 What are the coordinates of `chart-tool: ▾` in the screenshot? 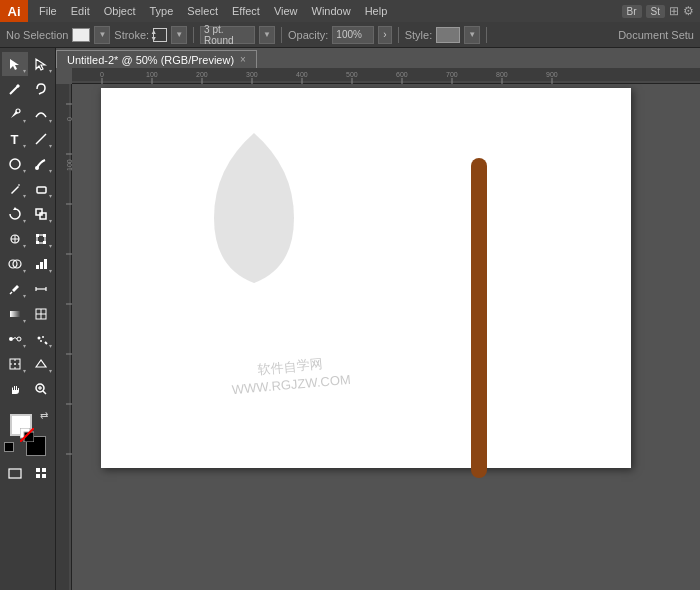 It's located at (41, 264).